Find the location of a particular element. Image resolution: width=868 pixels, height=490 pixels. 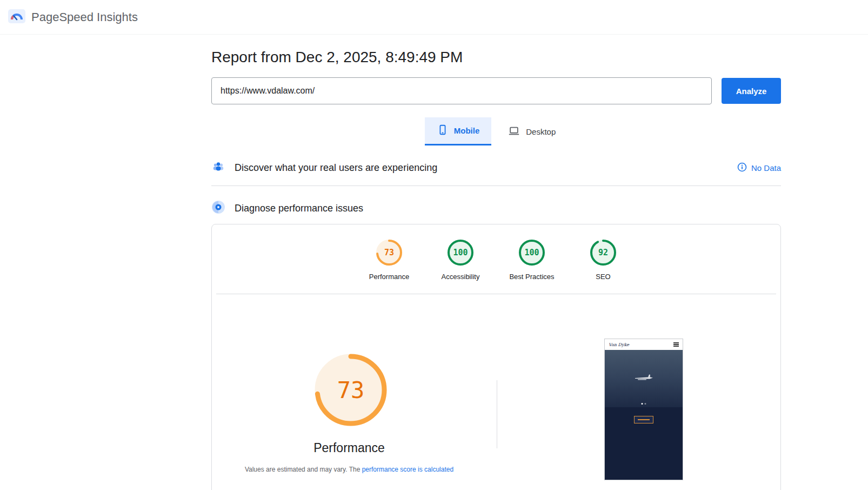

report-title: Report from Dec 2, 2025, 8:49:49 PM is located at coordinates (496, 50).